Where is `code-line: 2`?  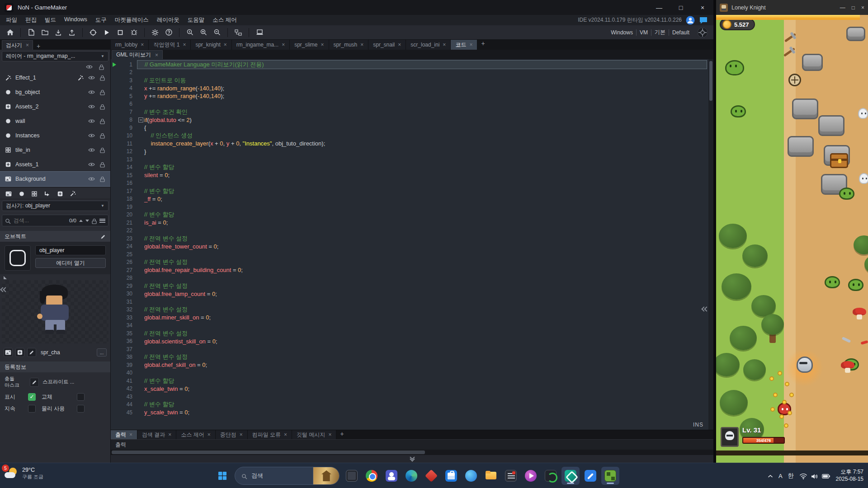
code-line: 2 is located at coordinates (412, 73).